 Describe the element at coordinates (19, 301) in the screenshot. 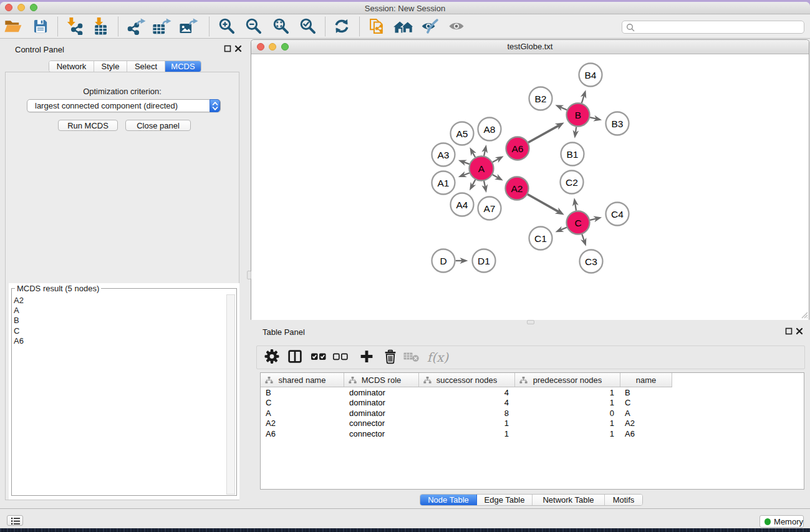

I see `mcds-result-item: A2` at that location.